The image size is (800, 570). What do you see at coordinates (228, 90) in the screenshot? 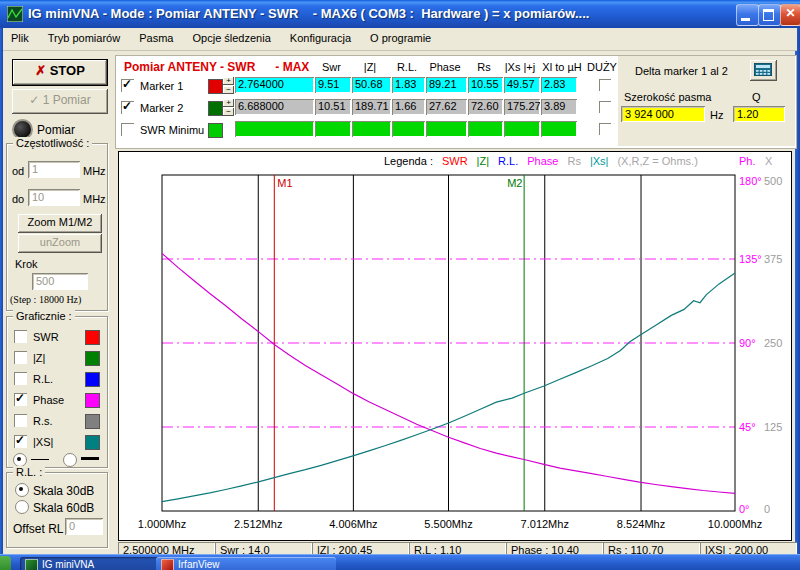
I see `marker1-spin-down` at bounding box center [228, 90].